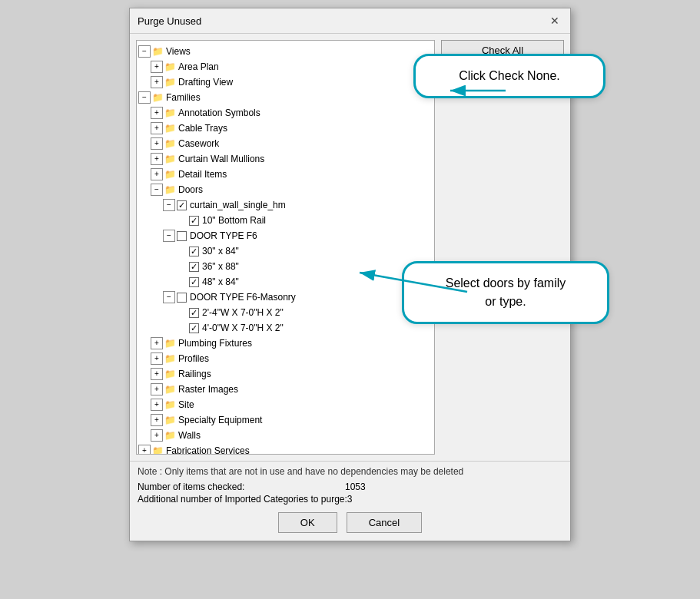 The image size is (700, 599). I want to click on tree-item-railings: + 📁 Railings, so click(286, 374).